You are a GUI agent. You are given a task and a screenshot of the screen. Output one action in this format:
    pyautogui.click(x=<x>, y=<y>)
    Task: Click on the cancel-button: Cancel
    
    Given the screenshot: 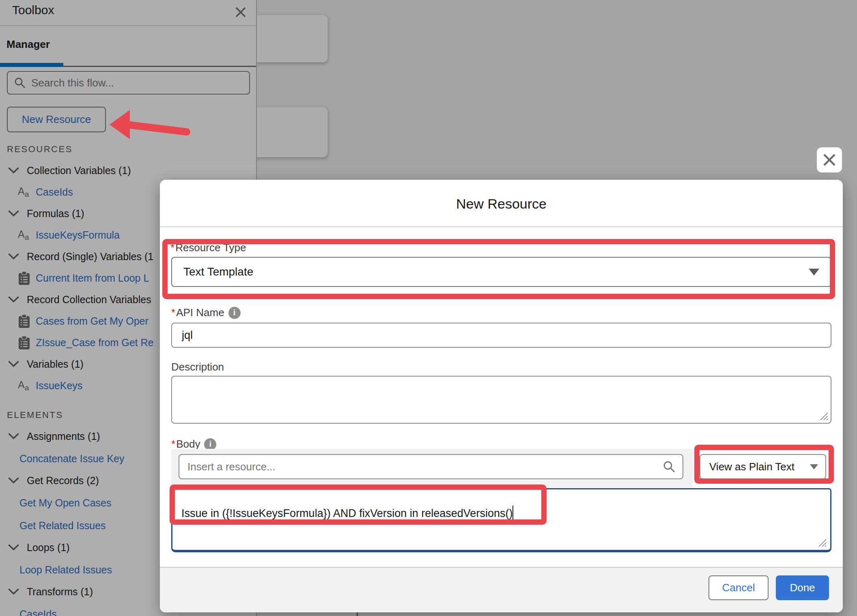 What is the action you would take?
    pyautogui.click(x=739, y=588)
    